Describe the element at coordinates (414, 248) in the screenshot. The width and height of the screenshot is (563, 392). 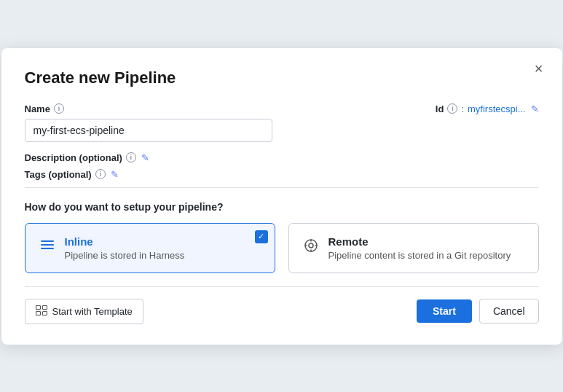
I see `remote-option-card: Remote Pipeline content is stored in a G…` at that location.